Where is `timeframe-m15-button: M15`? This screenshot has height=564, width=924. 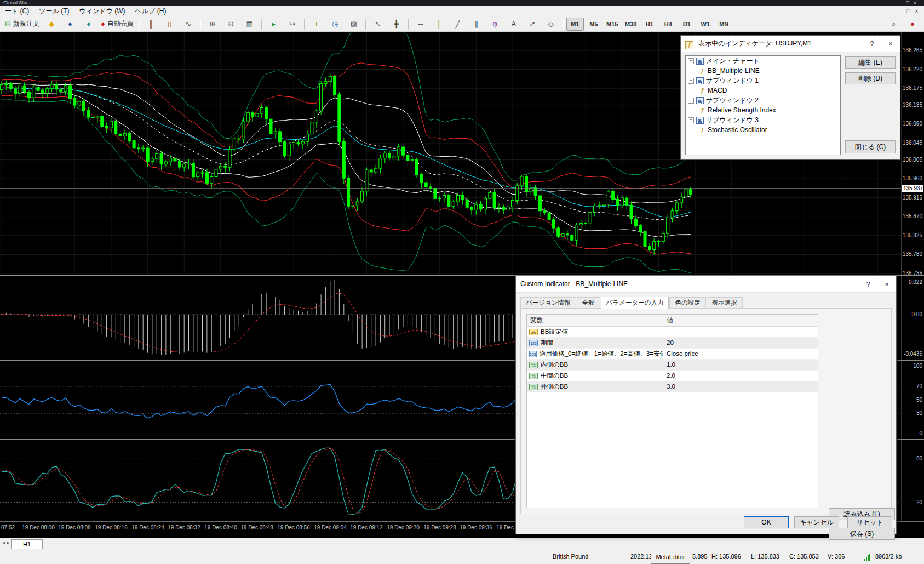
timeframe-m15-button: M15 is located at coordinates (612, 24).